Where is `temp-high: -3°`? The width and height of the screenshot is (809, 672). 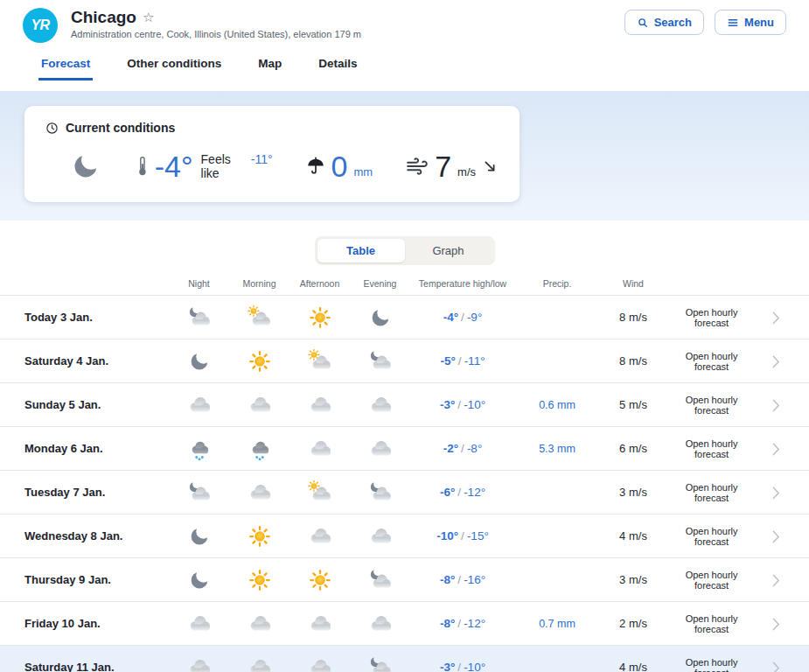
temp-high: -3° is located at coordinates (448, 667).